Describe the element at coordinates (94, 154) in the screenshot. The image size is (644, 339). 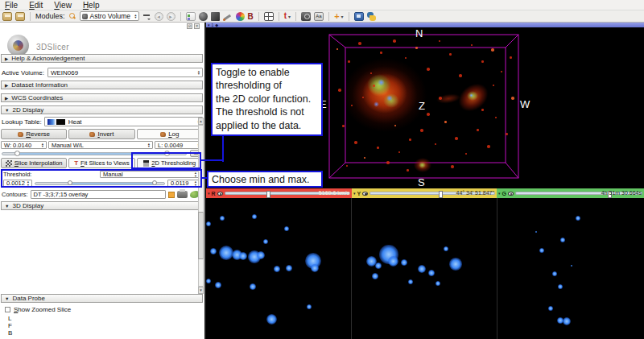
I see `window-level-slider` at that location.